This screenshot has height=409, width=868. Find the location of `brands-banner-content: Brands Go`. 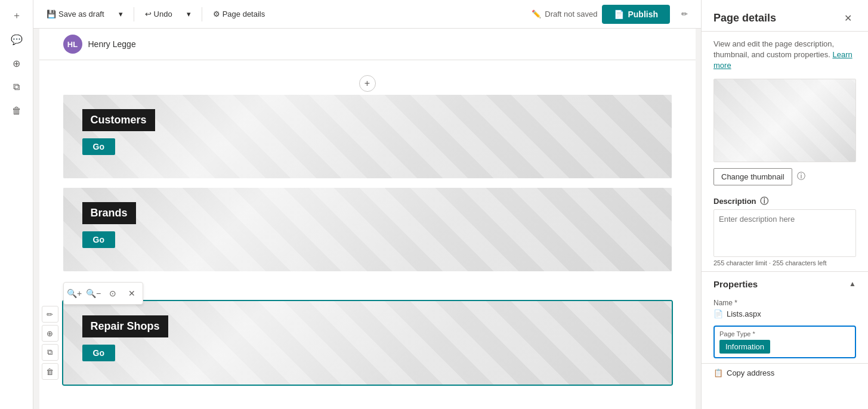

brands-banner-content: Brands Go is located at coordinates (367, 225).